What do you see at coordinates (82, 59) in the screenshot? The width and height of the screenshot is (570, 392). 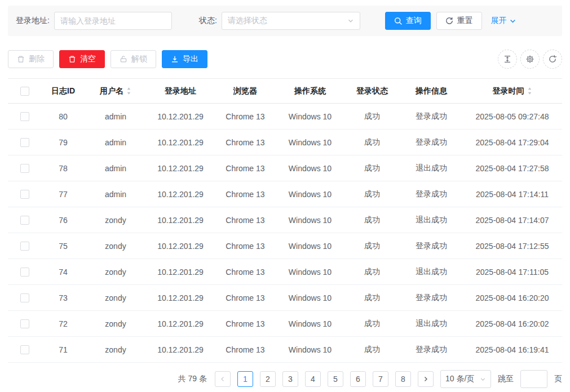 I see `clear-button: 清空` at bounding box center [82, 59].